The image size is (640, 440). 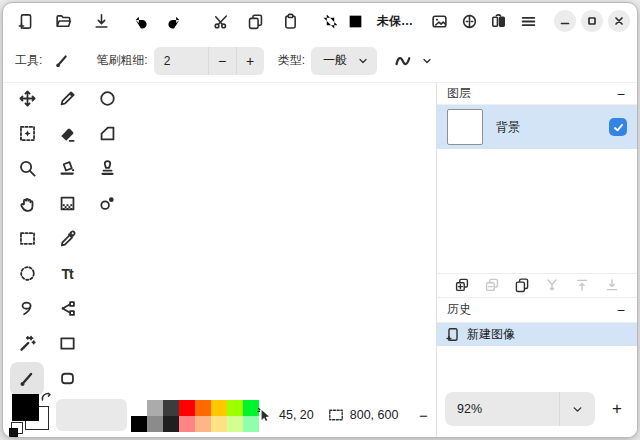 I want to click on crop-button, so click(x=330, y=21).